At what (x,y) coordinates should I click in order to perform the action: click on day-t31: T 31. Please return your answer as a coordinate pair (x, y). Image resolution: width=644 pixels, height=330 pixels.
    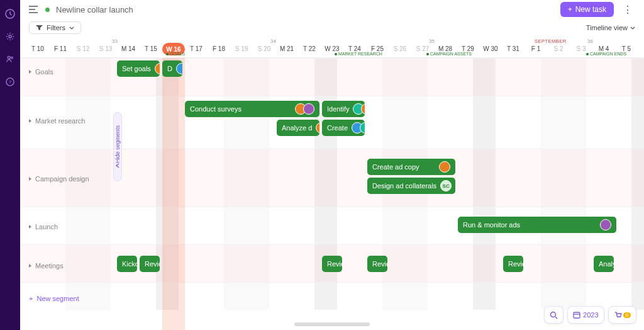
    Looking at the image, I should click on (513, 49).